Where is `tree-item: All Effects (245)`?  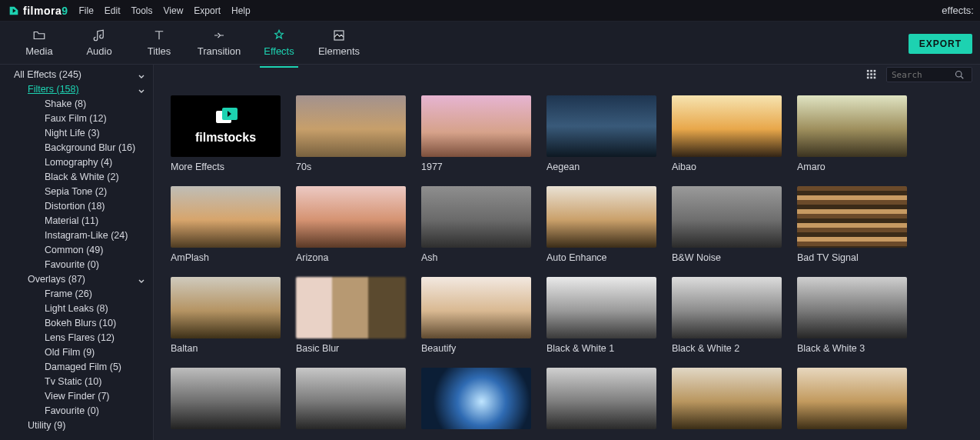
tree-item: All Effects (245) is located at coordinates (77, 75).